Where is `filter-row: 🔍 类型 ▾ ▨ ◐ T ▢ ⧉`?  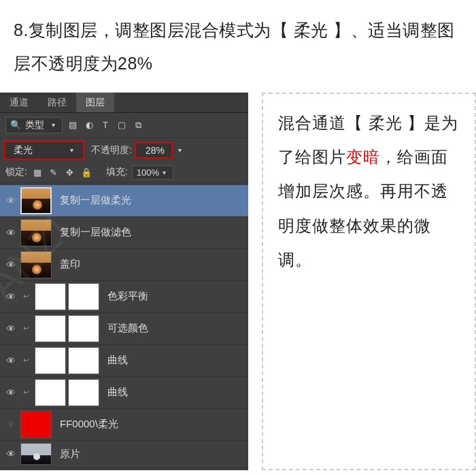 filter-row: 🔍 类型 ▾ ▨ ◐ T ▢ ⧉ is located at coordinates (124, 125).